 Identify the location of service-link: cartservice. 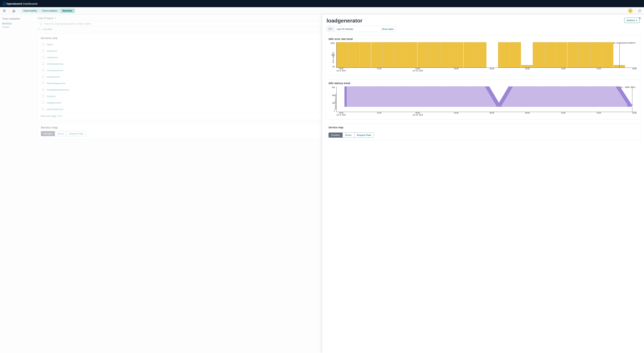
(52, 58).